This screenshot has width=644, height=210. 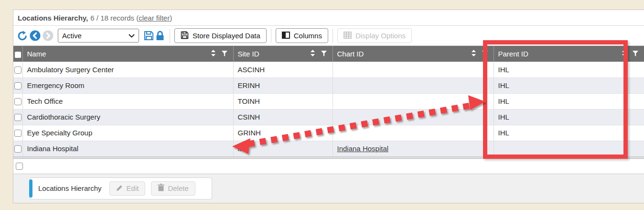 What do you see at coordinates (132, 35) in the screenshot?
I see `chevron-down-icon` at bounding box center [132, 35].